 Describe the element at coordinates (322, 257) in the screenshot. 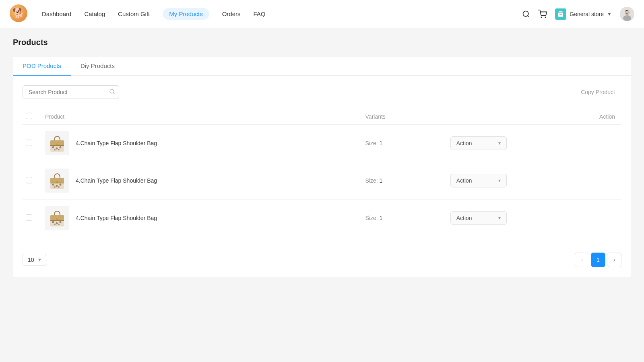

I see `pagination-bar: 10 ▼ ‹ 1 ›` at that location.